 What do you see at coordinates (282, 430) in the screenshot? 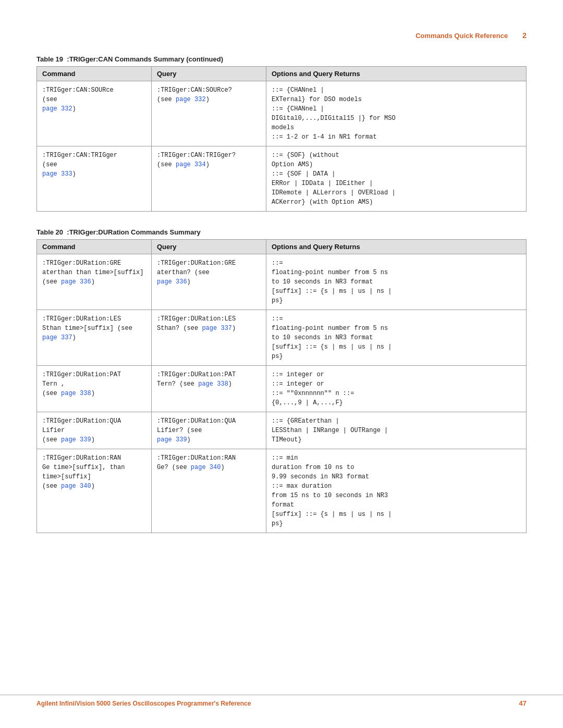
I see `table-row: :TRIGger:DURation:QUALifier (see page 33…` at bounding box center [282, 430].